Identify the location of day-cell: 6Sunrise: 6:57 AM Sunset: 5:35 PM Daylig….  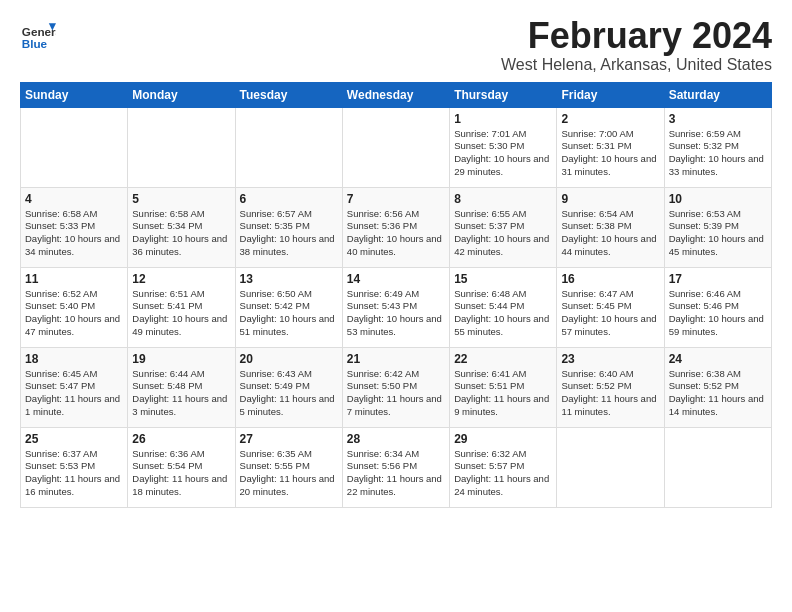
(288, 227).